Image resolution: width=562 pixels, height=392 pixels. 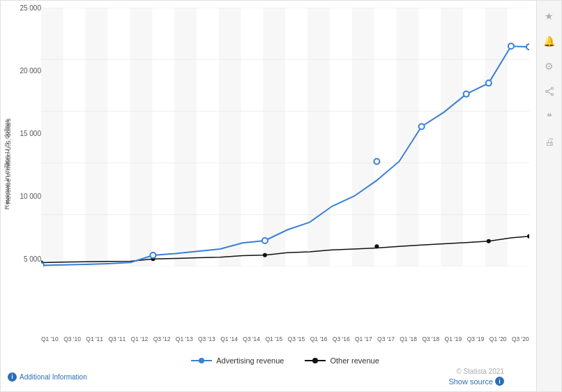 I want to click on y-tick-15000: 15 000, so click(x=31, y=134).